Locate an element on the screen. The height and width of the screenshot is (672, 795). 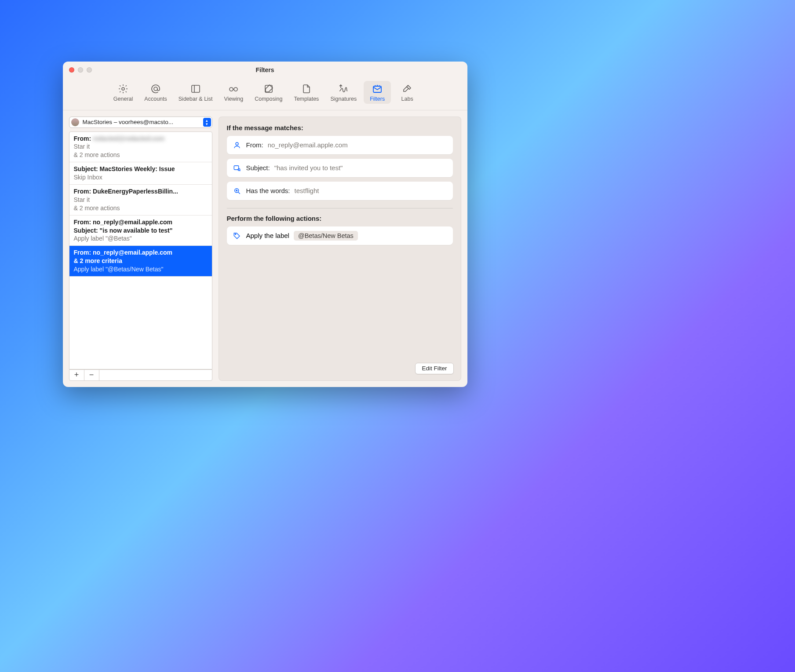
filter-row: From: DukeEnergyPaperlessBillin... Star … is located at coordinates (141, 200).